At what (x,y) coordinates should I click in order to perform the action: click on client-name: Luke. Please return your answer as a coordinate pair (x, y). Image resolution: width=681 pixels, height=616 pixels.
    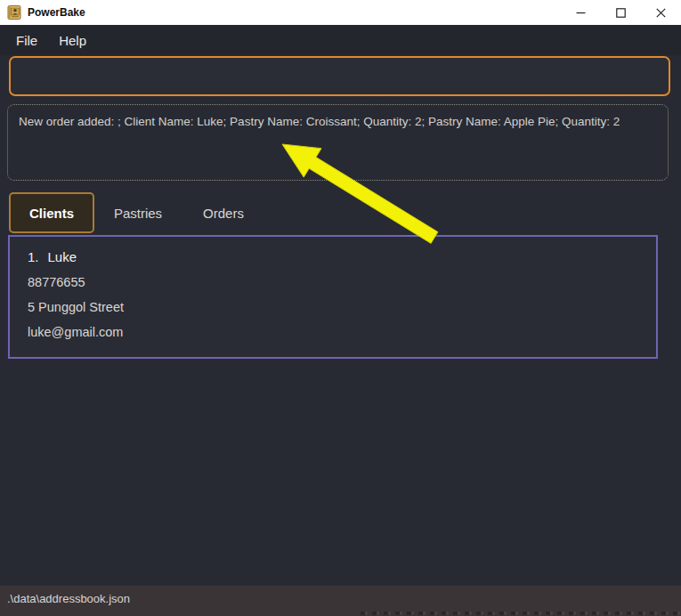
    Looking at the image, I should click on (62, 256).